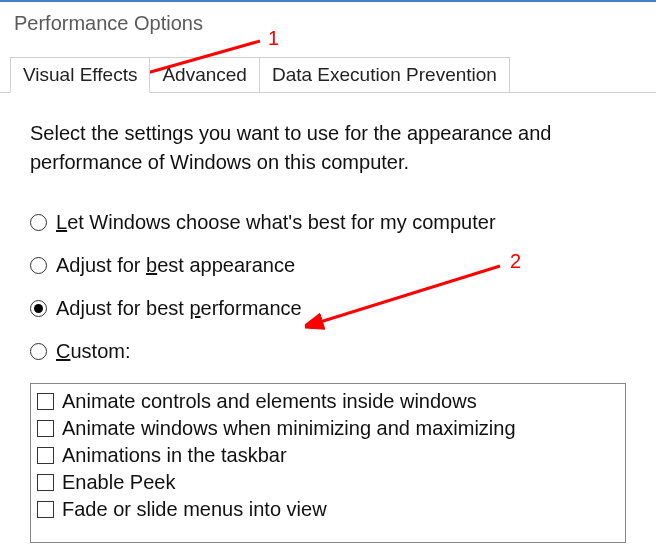  Describe the element at coordinates (328, 352) in the screenshot. I see `radio-custom: Custom:` at that location.